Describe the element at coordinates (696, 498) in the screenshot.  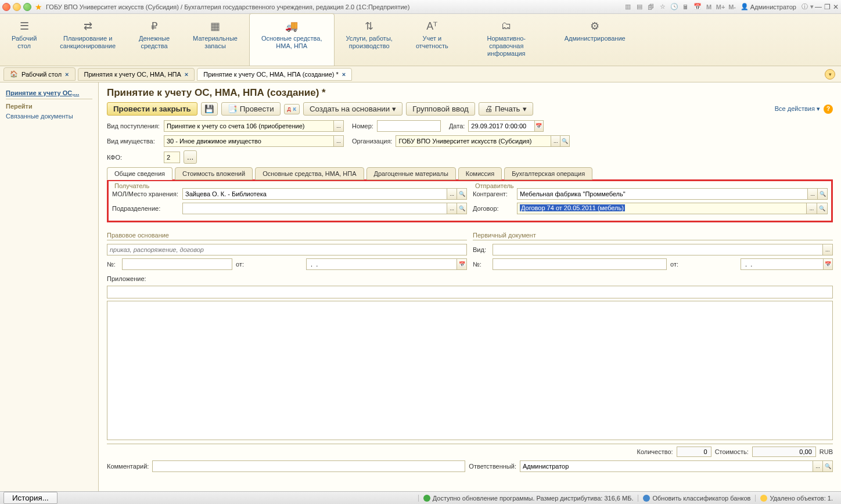
I see `status-classifier: Обновить классификатор банков` at that location.